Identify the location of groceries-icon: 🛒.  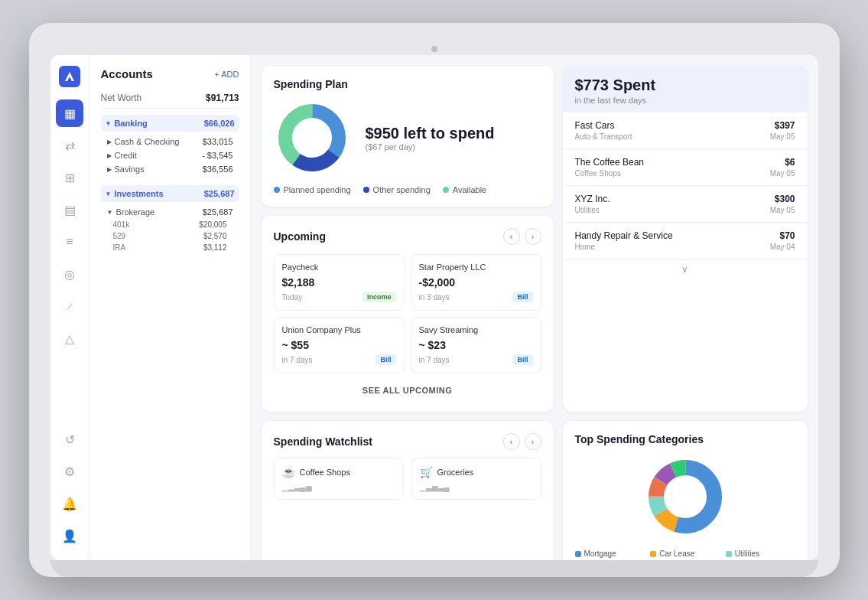
(427, 472).